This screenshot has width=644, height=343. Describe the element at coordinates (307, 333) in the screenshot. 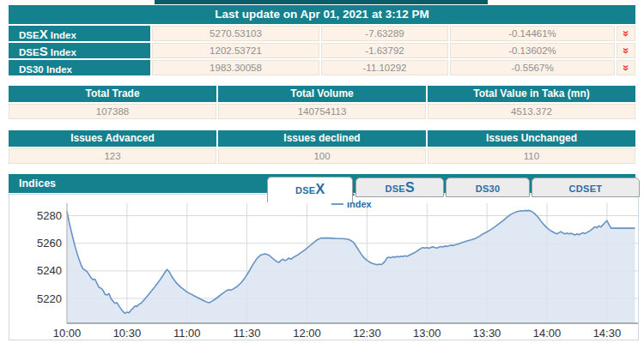

I see `svg-text: 12:00` at that location.